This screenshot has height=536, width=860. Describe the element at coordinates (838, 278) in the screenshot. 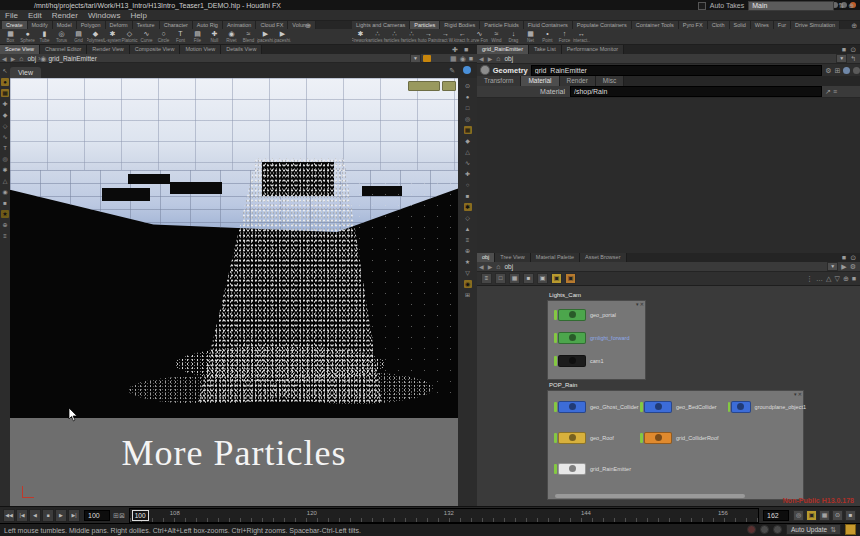

I see `layout-icon: ▽` at that location.